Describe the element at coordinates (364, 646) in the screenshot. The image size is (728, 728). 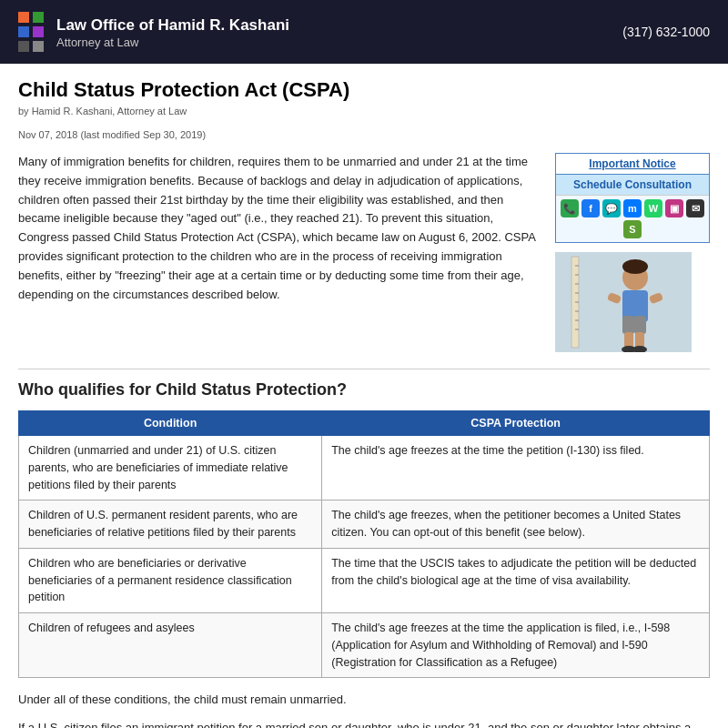
I see `table-row: Children of refugees and asyleesThe chil…` at that location.